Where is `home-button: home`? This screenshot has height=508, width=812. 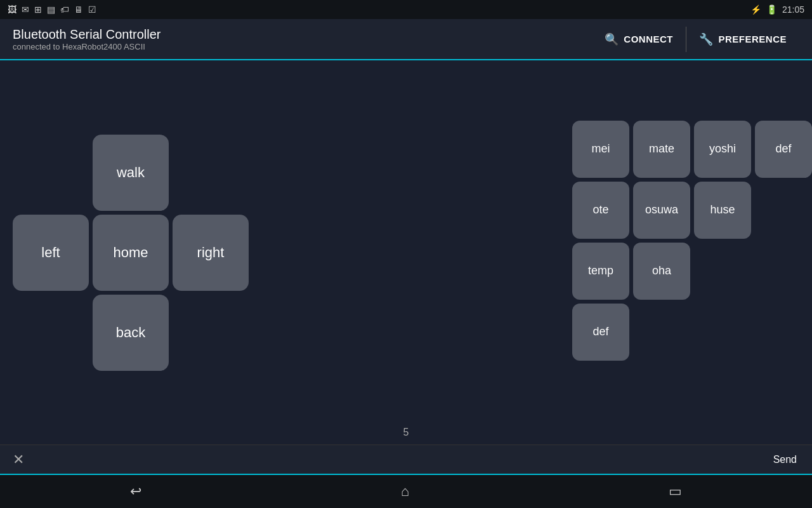 home-button: home is located at coordinates (131, 253).